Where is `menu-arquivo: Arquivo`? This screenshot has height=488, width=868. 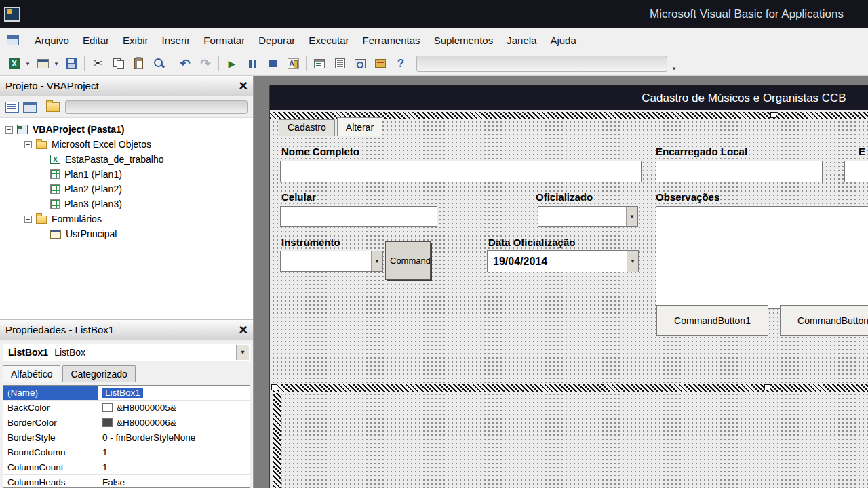
menu-arquivo: Arquivo is located at coordinates (52, 41).